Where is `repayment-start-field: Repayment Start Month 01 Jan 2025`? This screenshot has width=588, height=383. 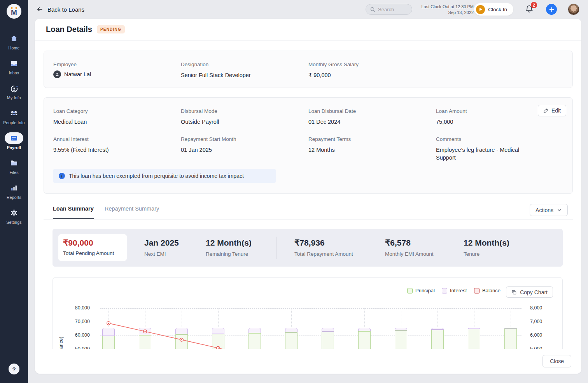 repayment-start-field: Repayment Start Month 01 Jan 2025 is located at coordinates (241, 145).